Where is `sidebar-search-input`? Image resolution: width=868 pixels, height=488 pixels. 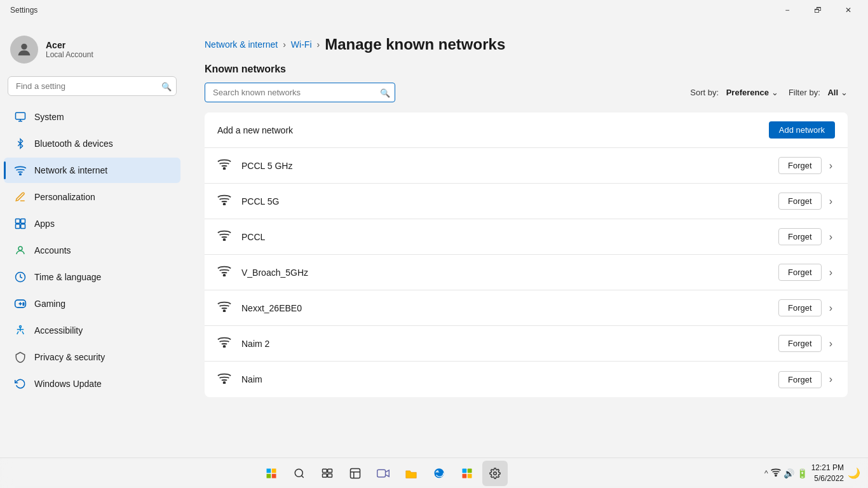 sidebar-search-input is located at coordinates (92, 86).